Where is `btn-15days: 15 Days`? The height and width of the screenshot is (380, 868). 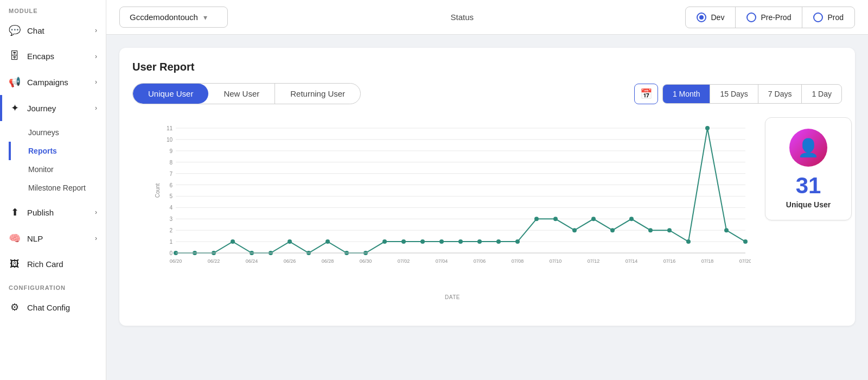 btn-15days: 15 Days is located at coordinates (734, 94).